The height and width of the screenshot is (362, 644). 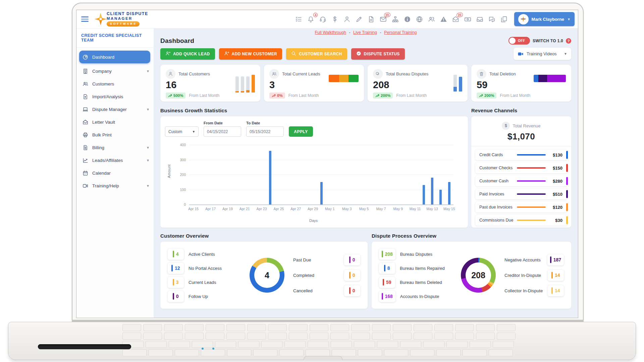 What do you see at coordinates (521, 207) in the screenshot?
I see `revenue-row-past-due-invoices: Past due Invoices$120` at bounding box center [521, 207].